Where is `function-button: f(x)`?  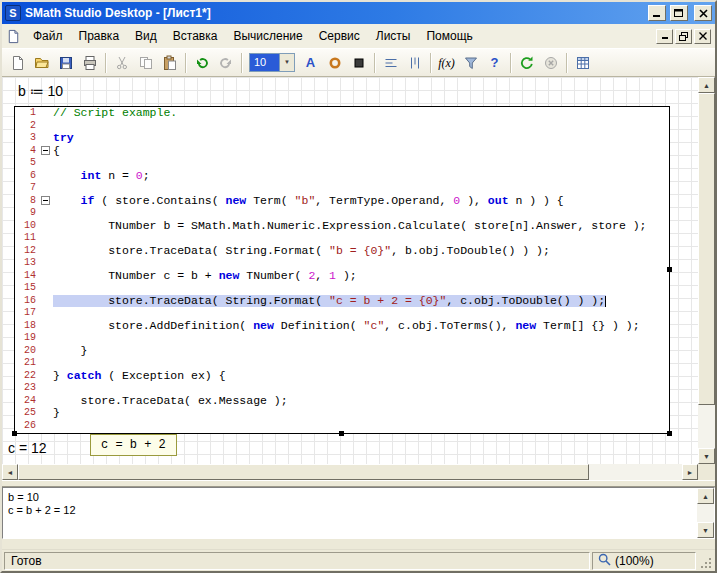
function-button: f(x) is located at coordinates (446, 63).